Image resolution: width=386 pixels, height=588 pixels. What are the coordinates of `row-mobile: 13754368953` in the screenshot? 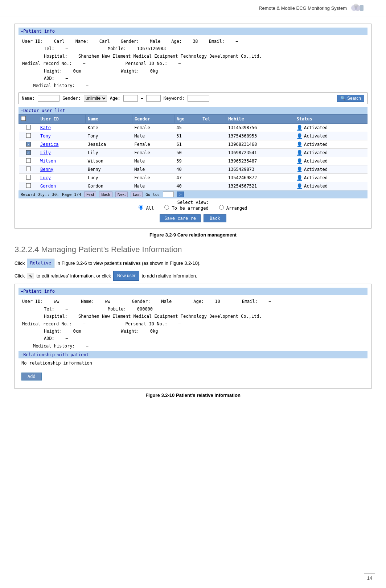 It's located at (260, 136).